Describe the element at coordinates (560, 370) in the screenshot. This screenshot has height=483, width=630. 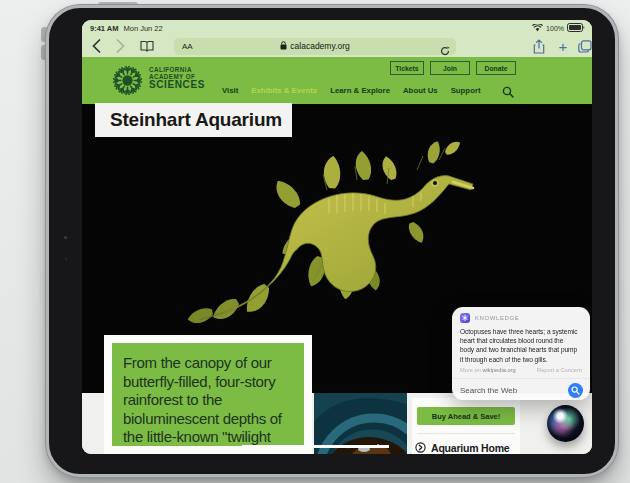
I see `report-concern-link: Report a Concern` at that location.